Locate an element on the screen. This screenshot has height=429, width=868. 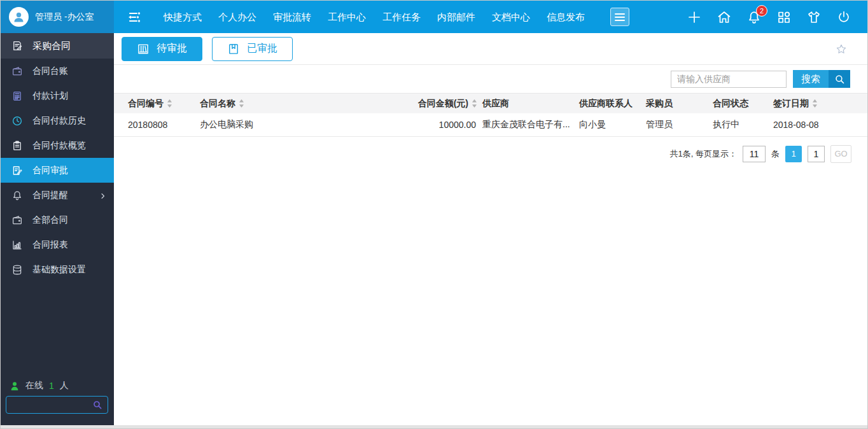
column-label: 合同金额(元) is located at coordinates (443, 104).